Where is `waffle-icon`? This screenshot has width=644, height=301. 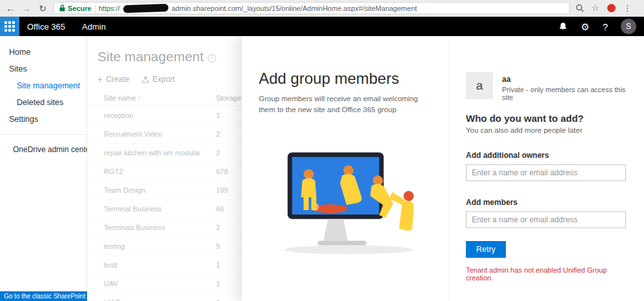 waffle-icon is located at coordinates (10, 26).